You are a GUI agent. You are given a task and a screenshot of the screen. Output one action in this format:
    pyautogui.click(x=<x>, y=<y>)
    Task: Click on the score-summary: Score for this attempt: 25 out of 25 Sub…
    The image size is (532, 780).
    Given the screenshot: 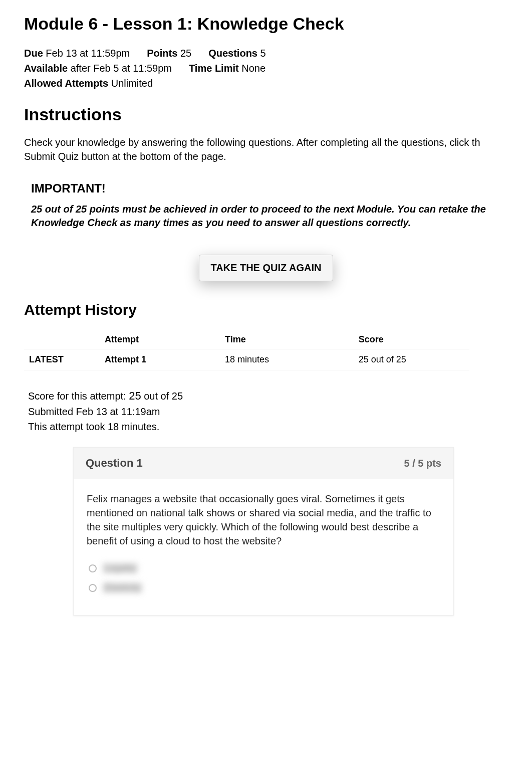 What is the action you would take?
    pyautogui.click(x=268, y=411)
    